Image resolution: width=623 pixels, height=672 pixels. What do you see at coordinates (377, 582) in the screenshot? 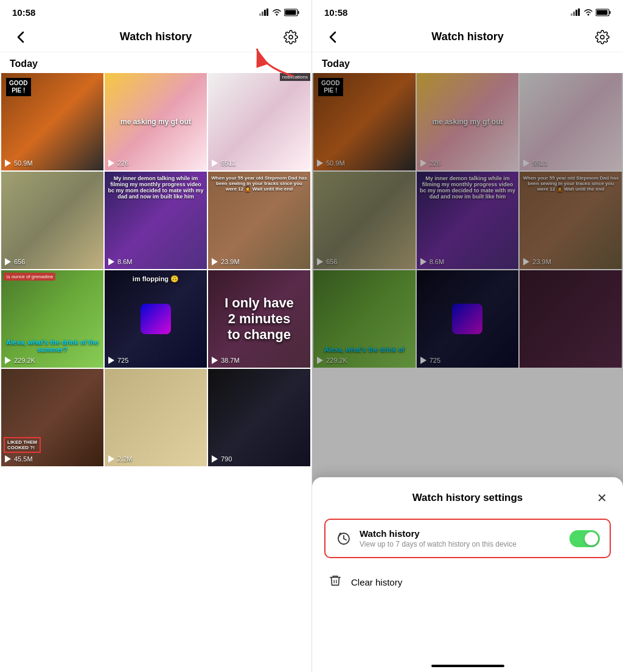
I see `clear-history-label: Clear history` at bounding box center [377, 582].